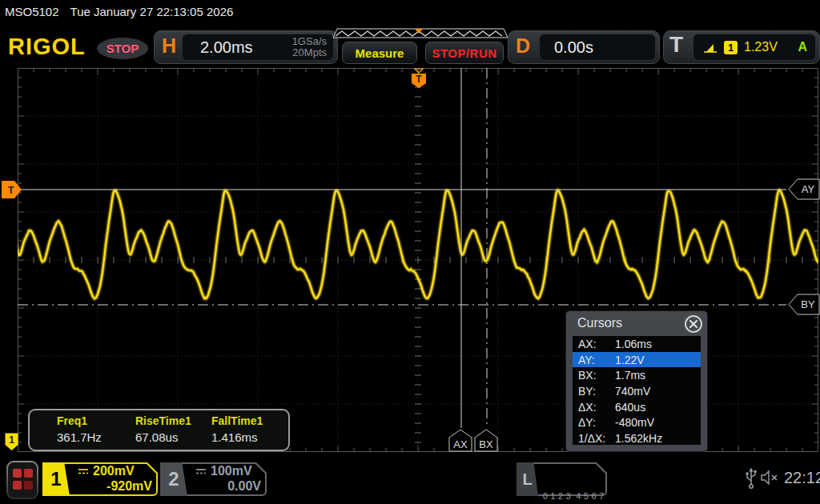  Describe the element at coordinates (637, 344) in the screenshot. I see `cursor-row-ax: AX: 1.06ms` at that location.